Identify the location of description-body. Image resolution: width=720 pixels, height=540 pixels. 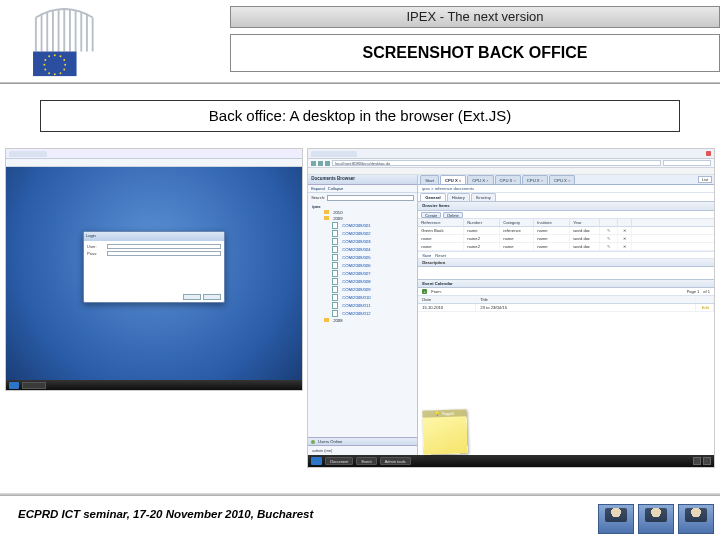
(566, 273).